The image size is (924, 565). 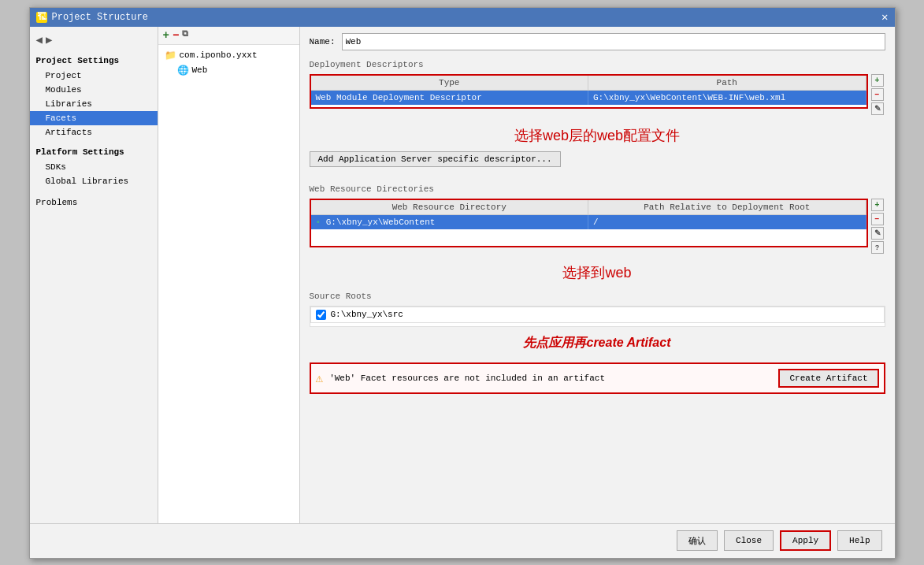 What do you see at coordinates (94, 167) in the screenshot?
I see `sidebar-item-sdks: SDKs` at bounding box center [94, 167].